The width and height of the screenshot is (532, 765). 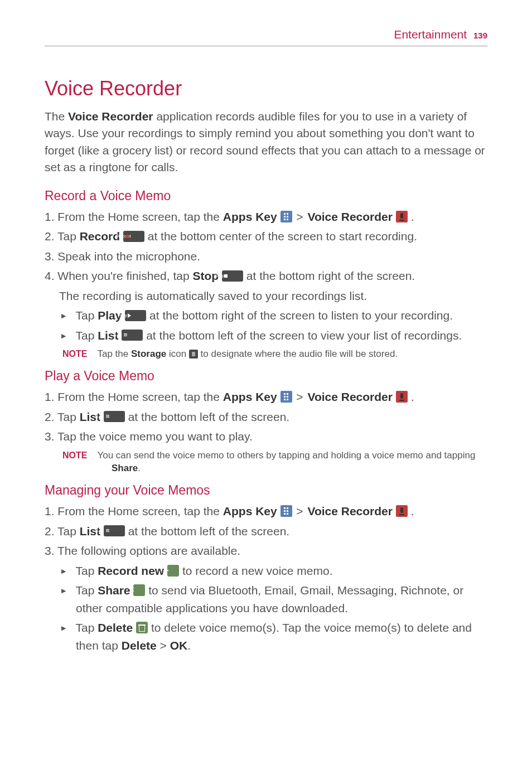 What do you see at coordinates (255, 571) in the screenshot?
I see `text: to record a new voice memo.` at bounding box center [255, 571].